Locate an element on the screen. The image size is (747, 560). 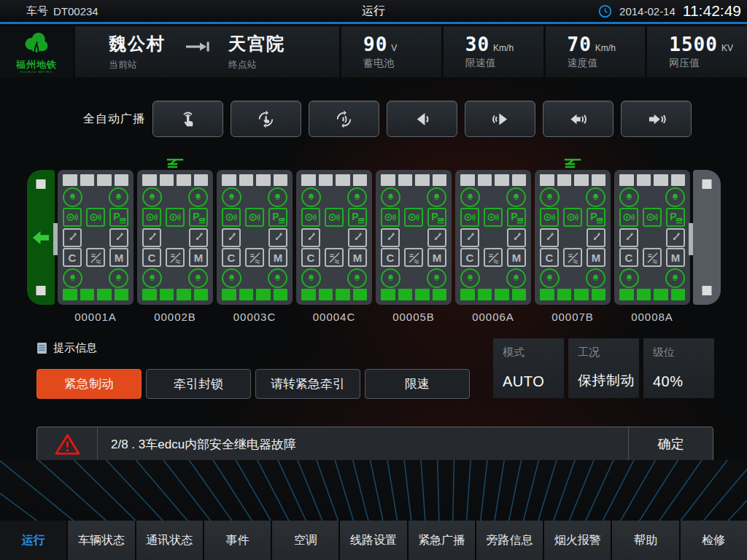
condition-label: 工况 is located at coordinates (607, 353).